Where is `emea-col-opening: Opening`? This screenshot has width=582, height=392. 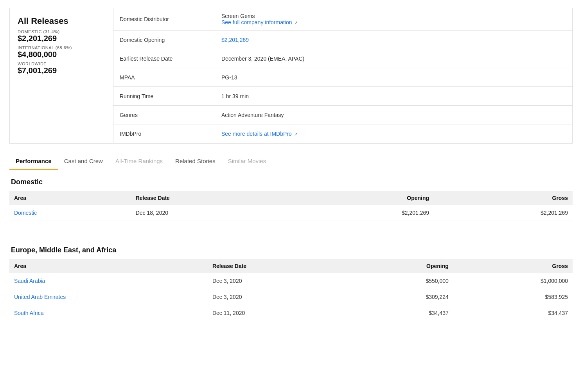 emea-col-opening: Opening is located at coordinates (401, 266).